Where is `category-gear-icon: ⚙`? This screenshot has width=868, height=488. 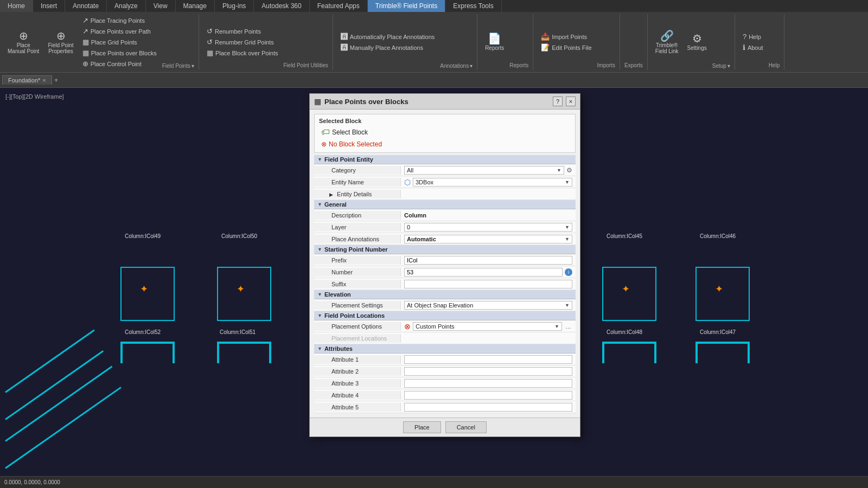 category-gear-icon: ⚙ is located at coordinates (570, 170).